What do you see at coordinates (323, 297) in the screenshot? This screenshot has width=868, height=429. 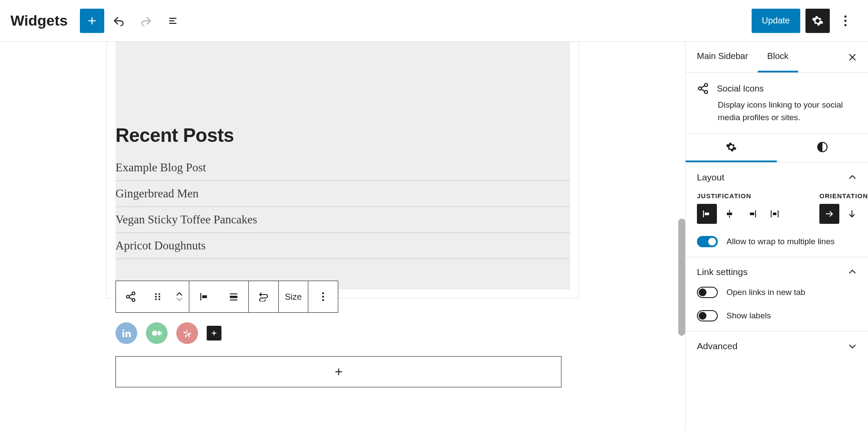 I see `block-more-options-button` at bounding box center [323, 297].